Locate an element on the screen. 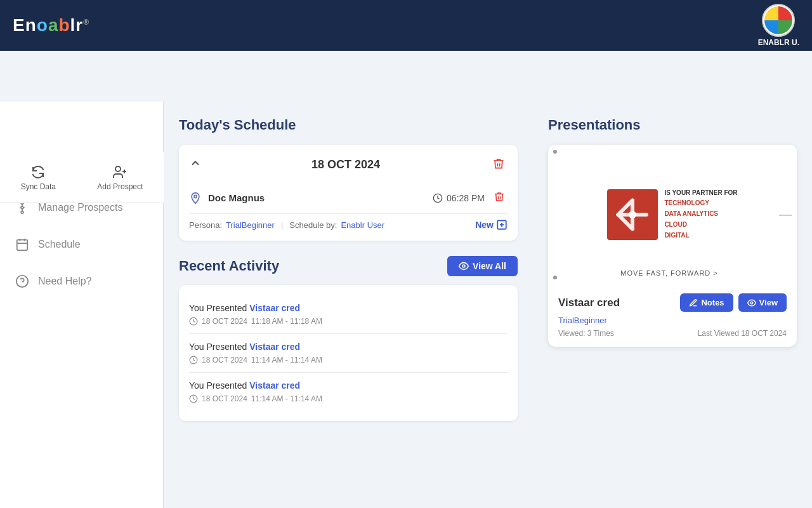 The width and height of the screenshot is (812, 508). view-presentation-label: View is located at coordinates (769, 302).